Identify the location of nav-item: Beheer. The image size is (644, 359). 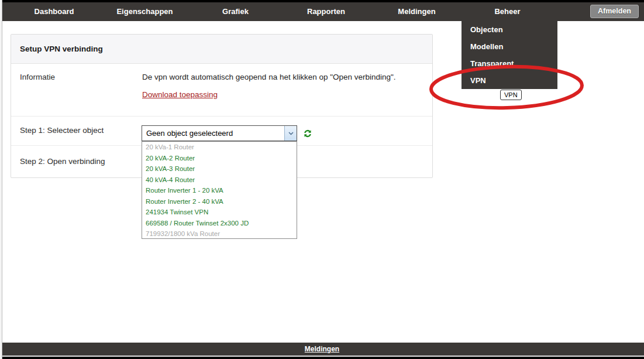
(508, 12).